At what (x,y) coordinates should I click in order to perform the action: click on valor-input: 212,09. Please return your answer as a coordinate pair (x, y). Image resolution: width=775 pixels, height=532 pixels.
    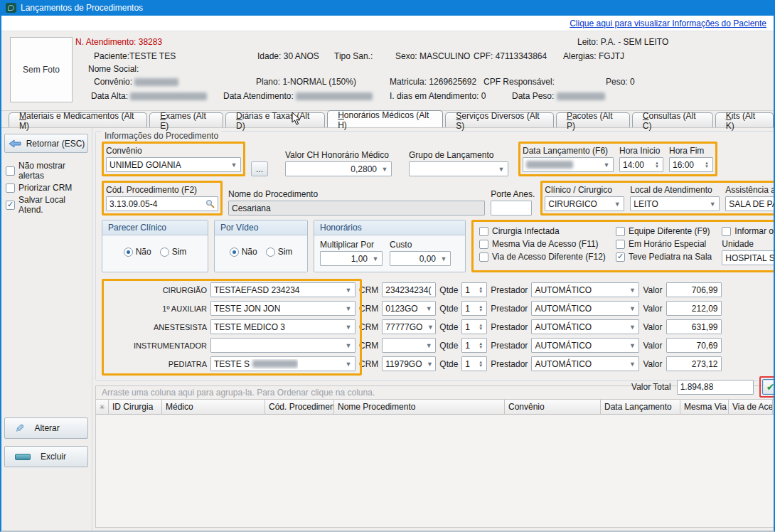
    Looking at the image, I should click on (694, 309).